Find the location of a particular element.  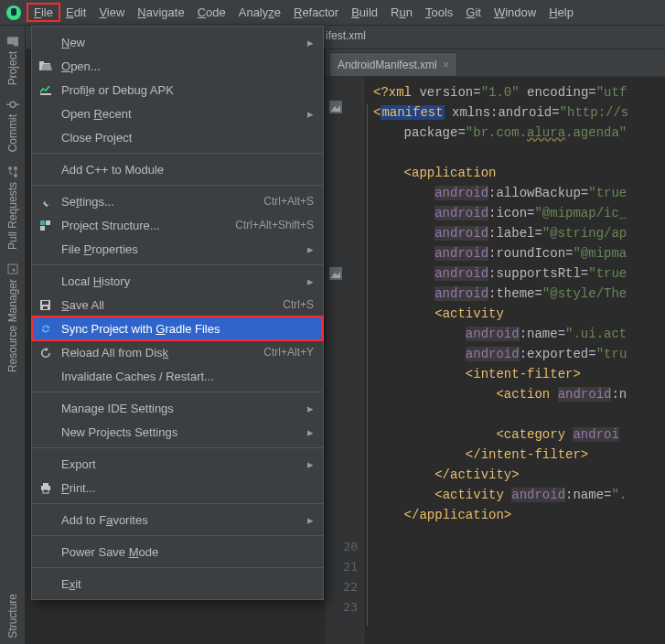

menu-item-label: Save All is located at coordinates (172, 306).